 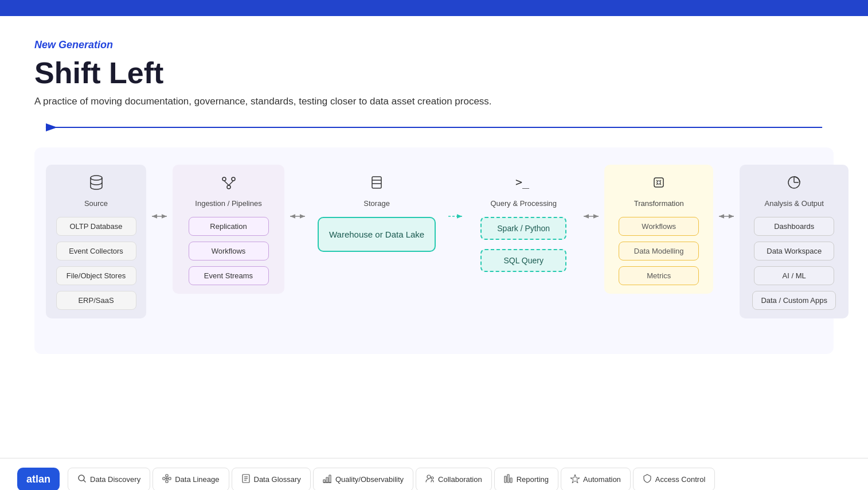 What do you see at coordinates (159, 193) in the screenshot?
I see `arrow-source-ingestion` at bounding box center [159, 193].